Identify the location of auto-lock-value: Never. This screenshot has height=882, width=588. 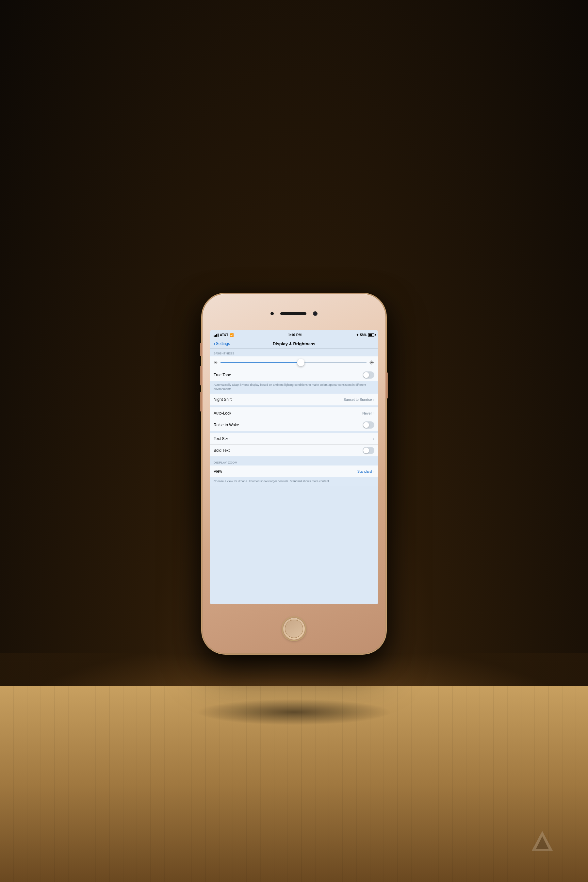
(367, 413).